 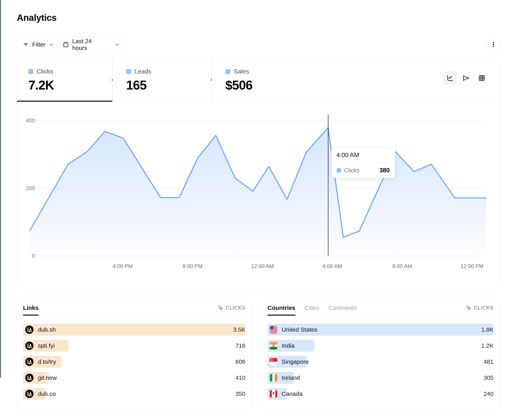 I want to click on tab-cities: Cities, so click(x=312, y=308).